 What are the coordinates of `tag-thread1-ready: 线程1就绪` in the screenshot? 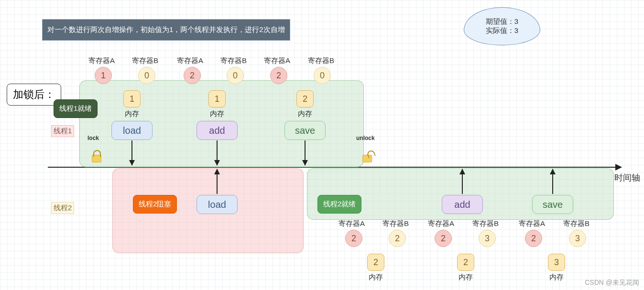 It's located at (76, 109).